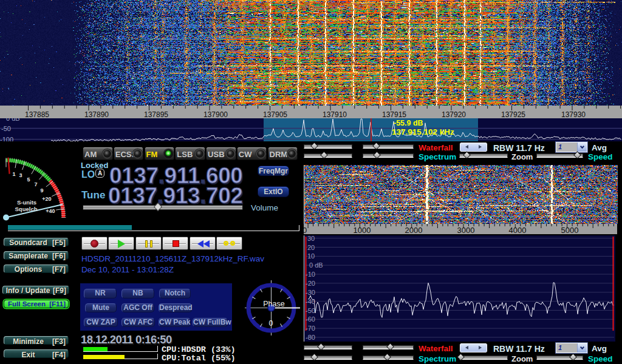 Image resolution: width=622 pixels, height=364 pixels. Describe the element at coordinates (310, 292) in the screenshot. I see `svg-text: -30` at that location.